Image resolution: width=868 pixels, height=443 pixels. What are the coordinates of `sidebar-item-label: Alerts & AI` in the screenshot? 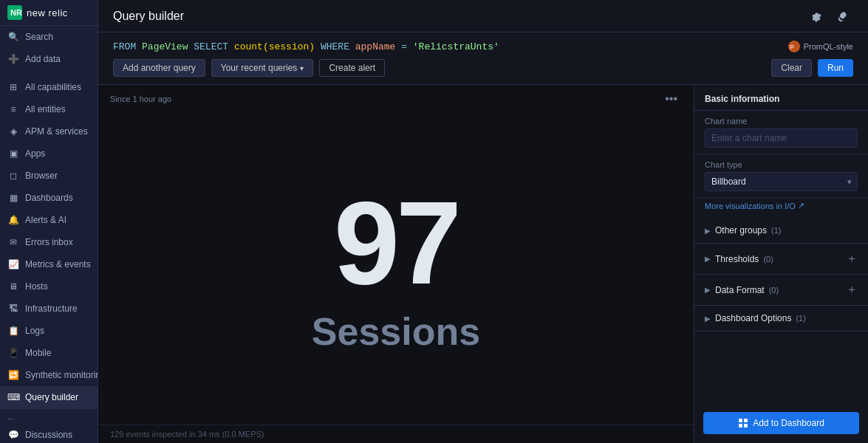 It's located at (46, 220).